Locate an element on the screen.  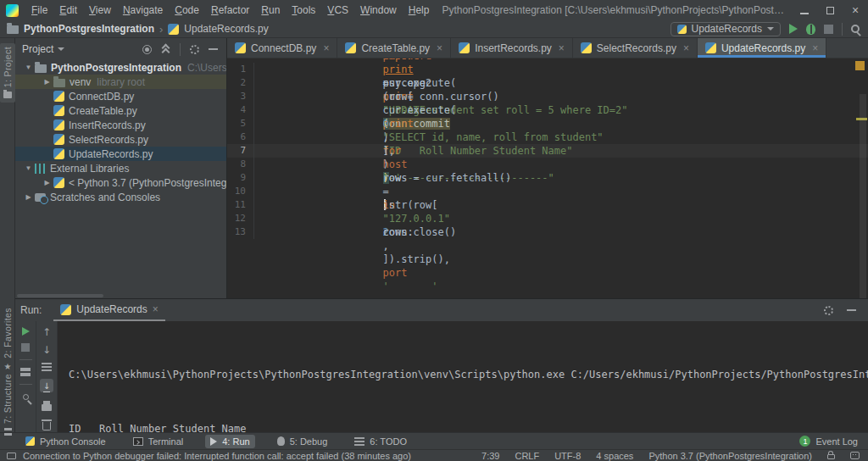
status-item: UTF-8 is located at coordinates (568, 456).